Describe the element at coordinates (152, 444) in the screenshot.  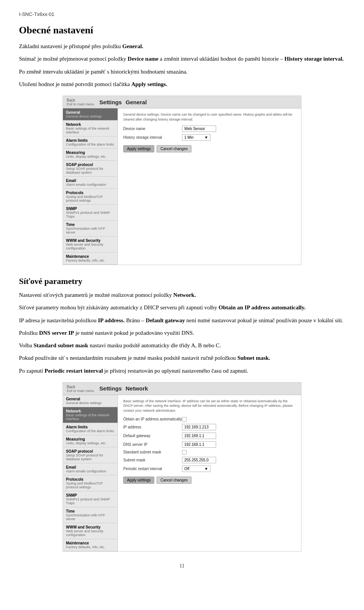
I see `field-label: DNS server IP` at that location.